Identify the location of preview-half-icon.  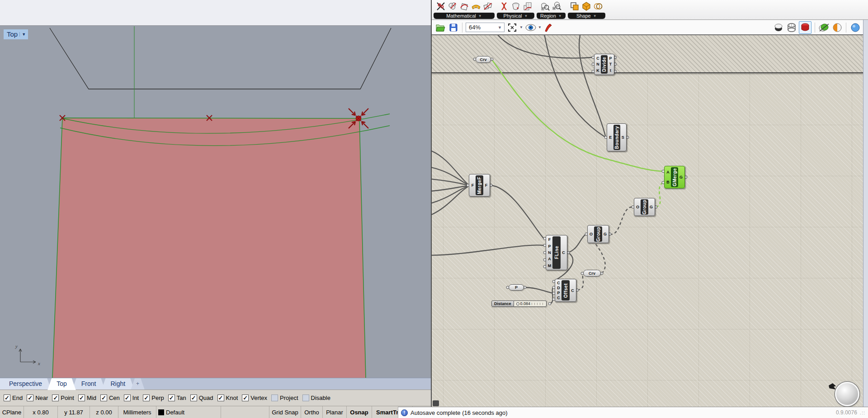
(837, 28).